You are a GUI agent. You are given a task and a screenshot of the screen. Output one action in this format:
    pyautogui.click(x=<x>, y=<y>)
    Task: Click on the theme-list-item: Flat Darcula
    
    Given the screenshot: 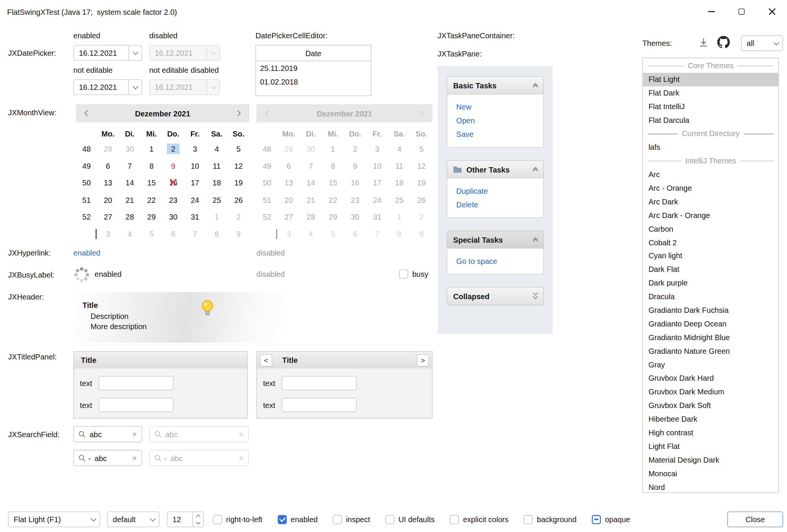 What is the action you would take?
    pyautogui.click(x=710, y=120)
    